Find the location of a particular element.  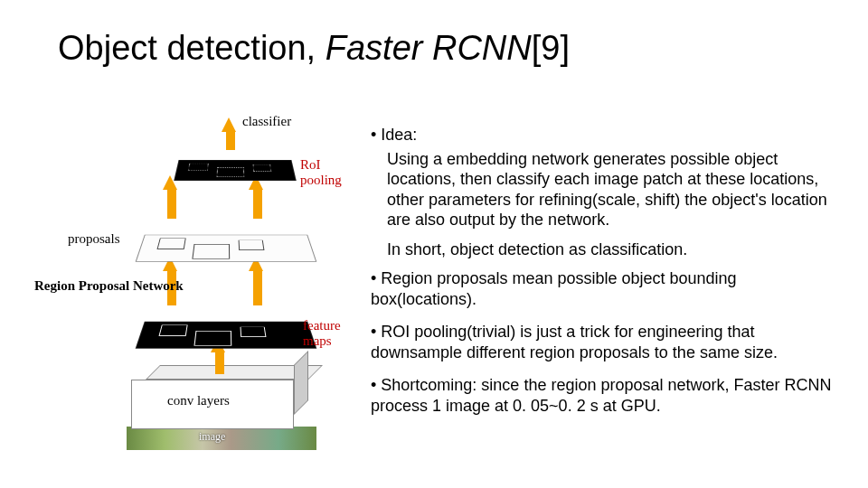

bullet-region-proposals: Region proposals mean possible object bo… is located at coordinates (606, 289).